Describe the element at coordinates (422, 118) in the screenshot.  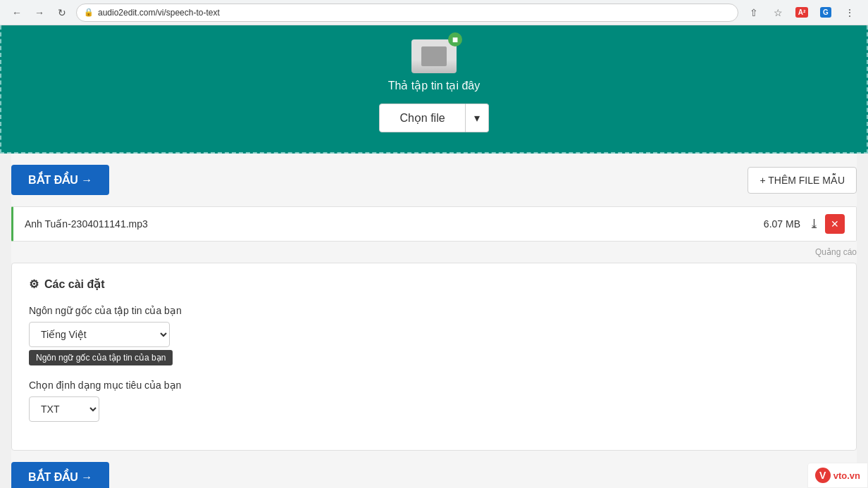
I see `choose-file-button: Chọn file` at that location.